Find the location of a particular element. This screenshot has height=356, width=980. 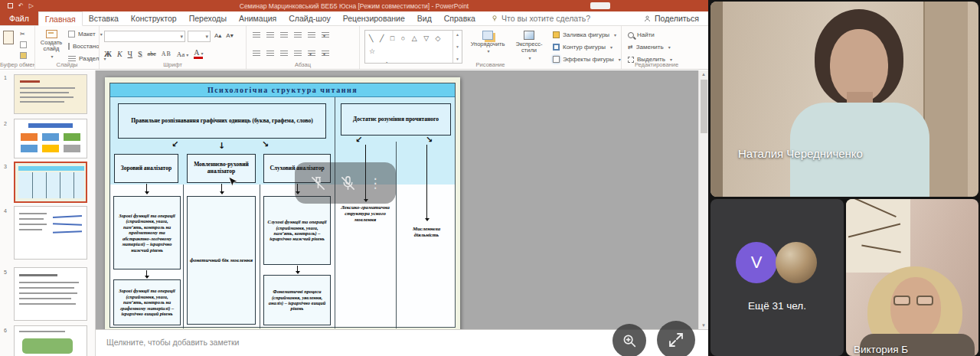

align-right-icon is located at coordinates (284, 54).